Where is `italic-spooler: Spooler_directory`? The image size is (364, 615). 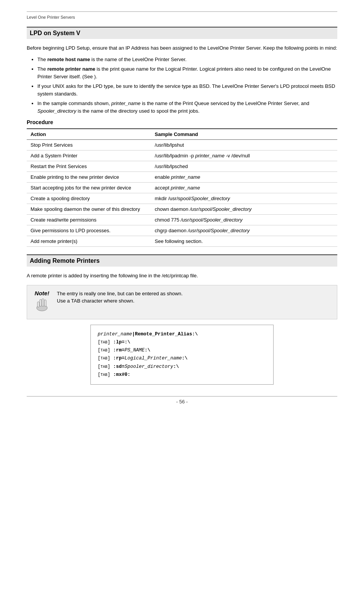
italic-spooler: Spooler_directory is located at coordinates (211, 199).